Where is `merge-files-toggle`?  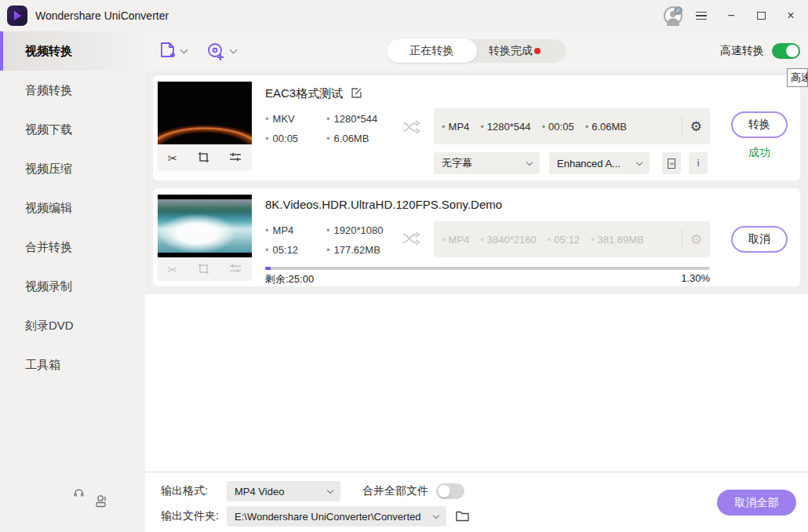 merge-files-toggle is located at coordinates (450, 491).